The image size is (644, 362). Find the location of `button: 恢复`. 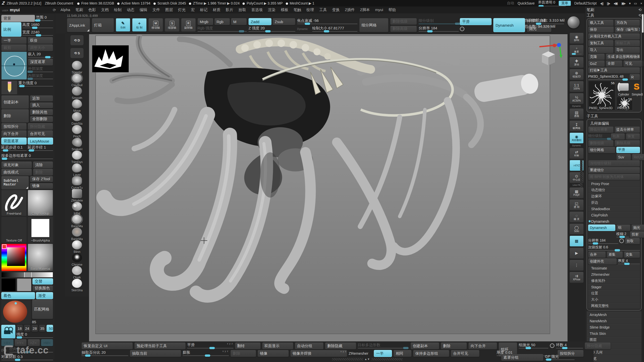

button: 恢复 is located at coordinates (633, 137).